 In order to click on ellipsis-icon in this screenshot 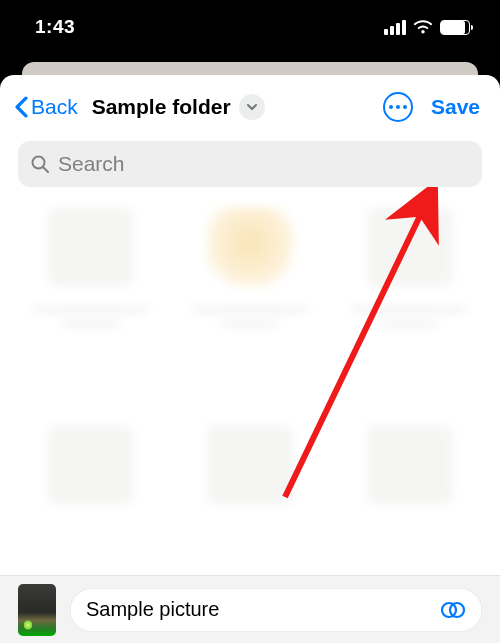, I will do `click(391, 107)`.